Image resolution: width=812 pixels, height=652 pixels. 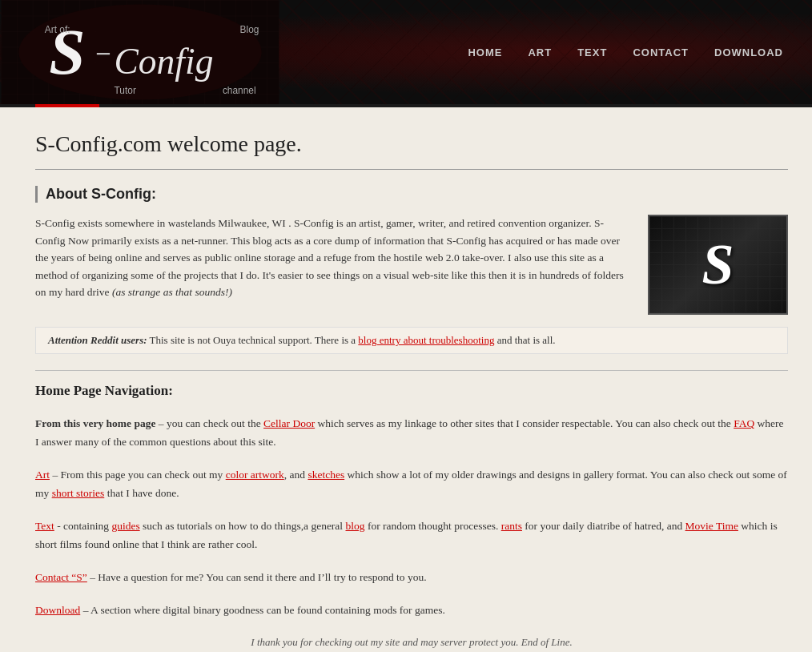 What do you see at coordinates (140, 52) in the screenshot?
I see `site-logo: S Config Art of: Blog Tutor channel` at bounding box center [140, 52].